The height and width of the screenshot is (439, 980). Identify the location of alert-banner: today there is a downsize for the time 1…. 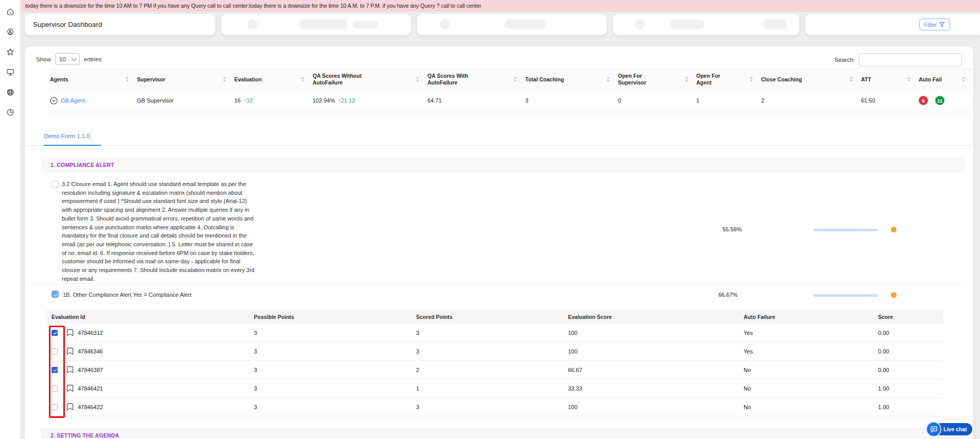
(501, 6).